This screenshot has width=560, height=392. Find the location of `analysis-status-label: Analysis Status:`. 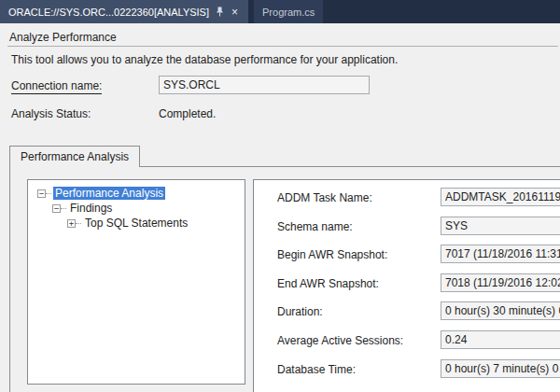

analysis-status-label: Analysis Status: is located at coordinates (50, 114).